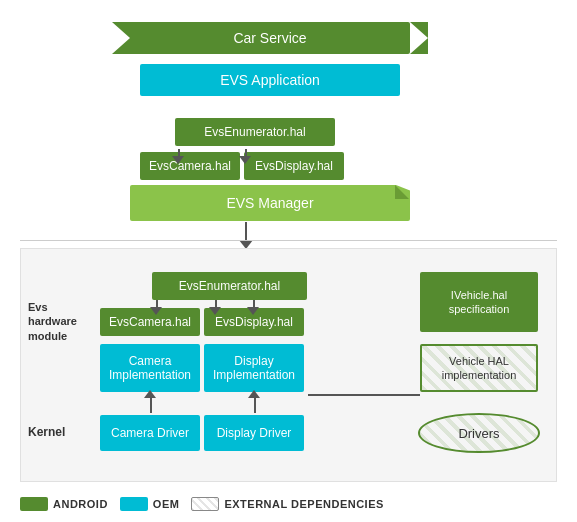 The width and height of the screenshot is (577, 522). Describe the element at coordinates (402, 192) in the screenshot. I see `evs-manager-fold` at that location.